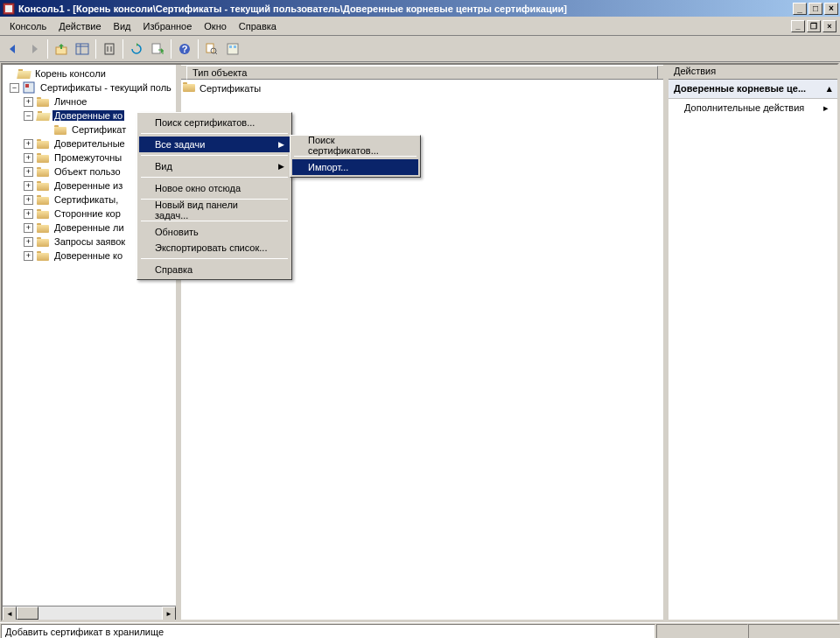 This screenshot has height=638, width=840. I want to click on menu-help: Справка, so click(257, 26).